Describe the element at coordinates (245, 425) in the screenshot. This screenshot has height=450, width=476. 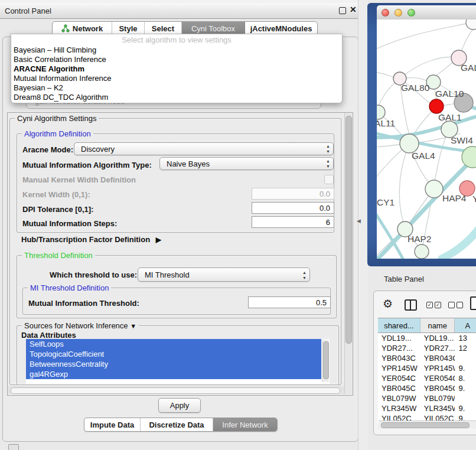
I see `tab-infer-network: Infer Network` at that location.